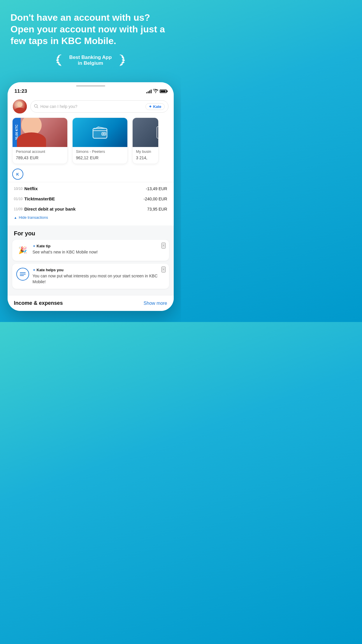  What do you see at coordinates (36, 107) in the screenshot?
I see `search-icon` at bounding box center [36, 107].